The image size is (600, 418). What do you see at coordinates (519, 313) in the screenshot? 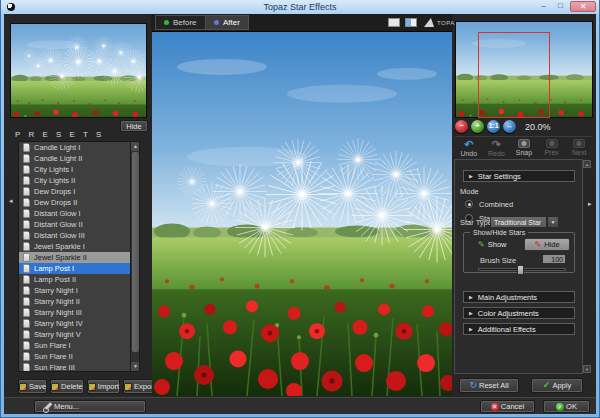
I see `adjustment-panel-header: Color Adjustments` at bounding box center [519, 313].